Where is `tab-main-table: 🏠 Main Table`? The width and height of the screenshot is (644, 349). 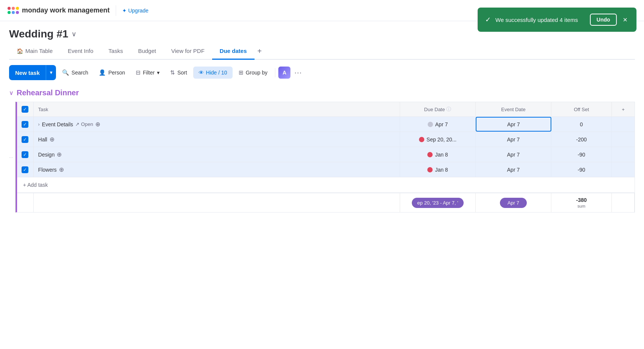 tab-main-table: 🏠 Main Table is located at coordinates (35, 51).